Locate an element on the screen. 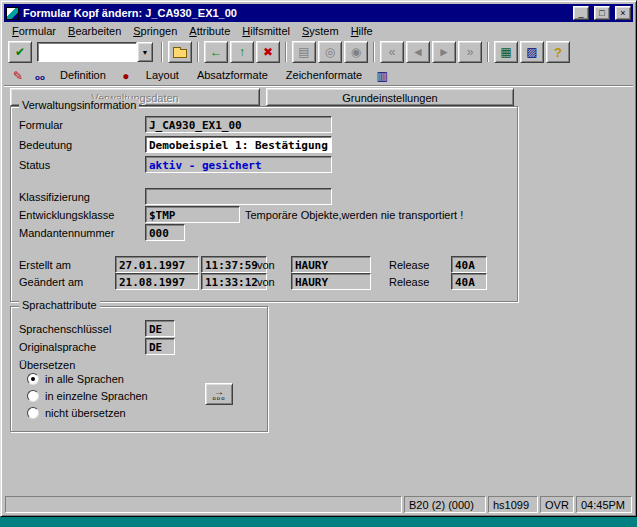 Image resolution: width=637 pixels, height=527 pixels. exit-button: ↑ is located at coordinates (242, 52).